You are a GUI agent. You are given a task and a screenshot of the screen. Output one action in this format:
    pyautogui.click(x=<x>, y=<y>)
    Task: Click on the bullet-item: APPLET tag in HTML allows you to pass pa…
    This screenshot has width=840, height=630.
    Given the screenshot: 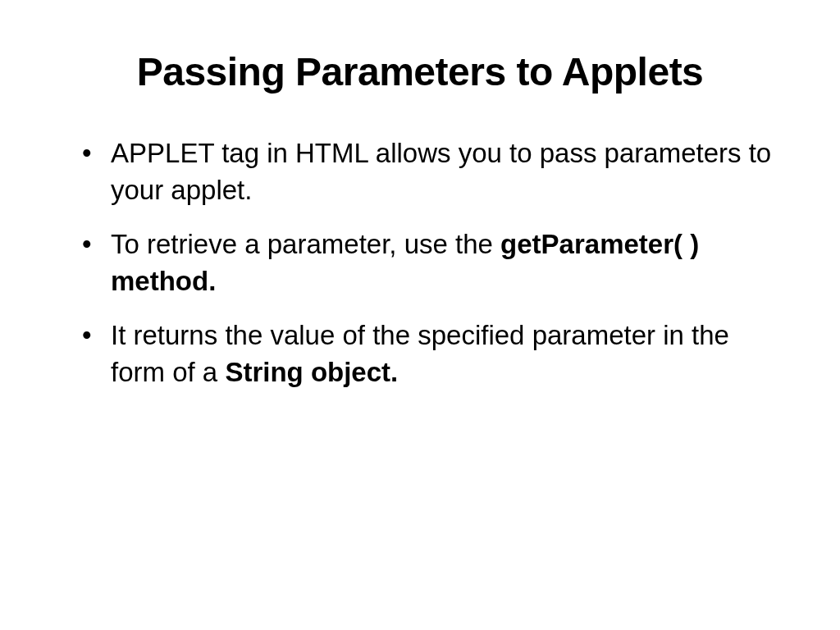 What is the action you would take?
    pyautogui.click(x=432, y=172)
    